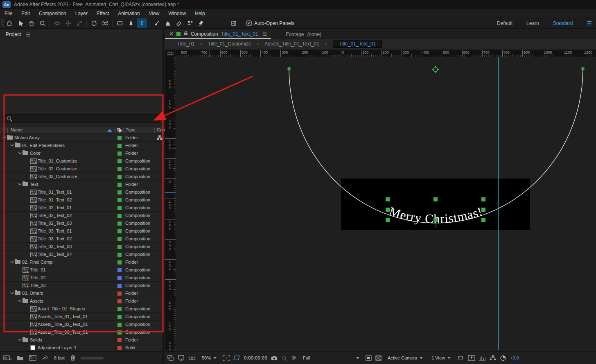 The height and width of the screenshot is (364, 596). I want to click on camera-view-dropdown: Active Camera, so click(405, 358).